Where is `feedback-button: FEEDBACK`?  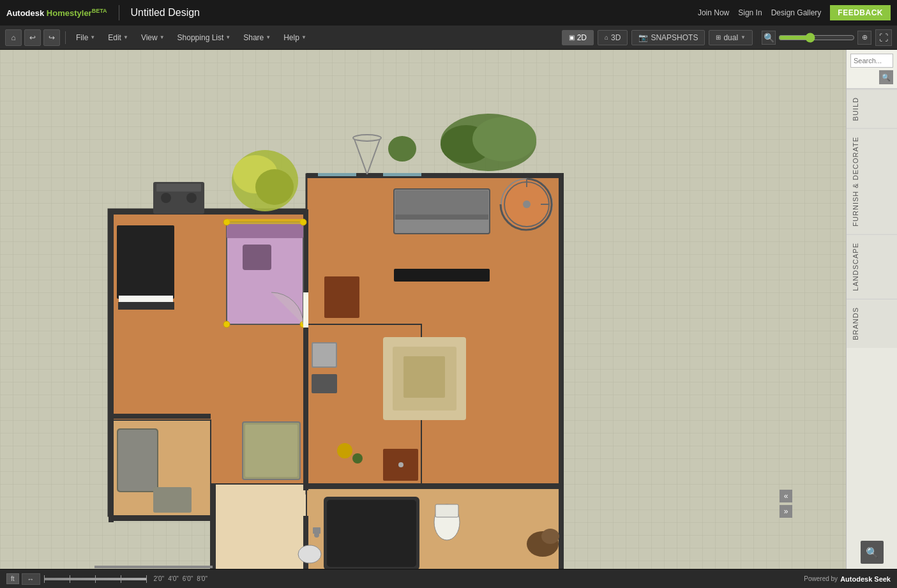 feedback-button: FEEDBACK is located at coordinates (861, 13).